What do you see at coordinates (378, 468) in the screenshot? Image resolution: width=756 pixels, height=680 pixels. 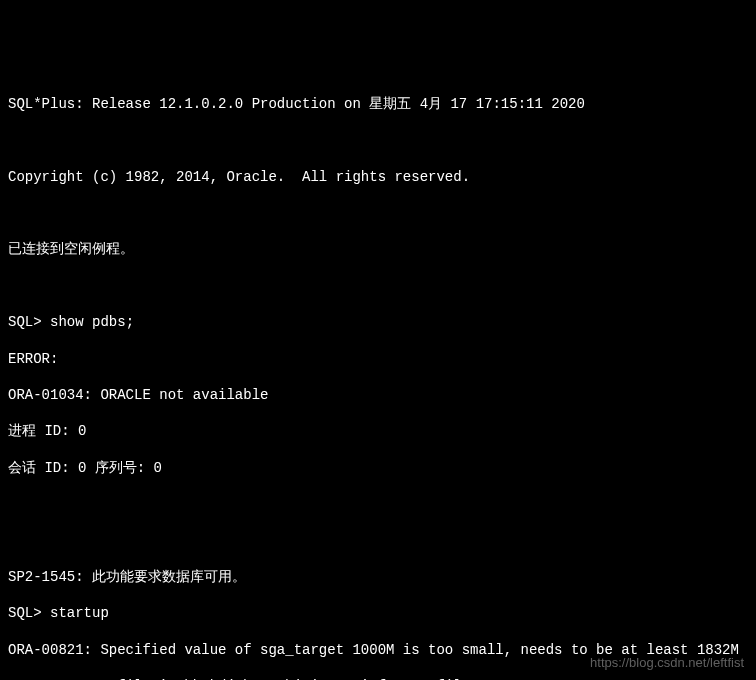 I see `sess-id: 会话 ID: 0 序列号: 0` at bounding box center [378, 468].